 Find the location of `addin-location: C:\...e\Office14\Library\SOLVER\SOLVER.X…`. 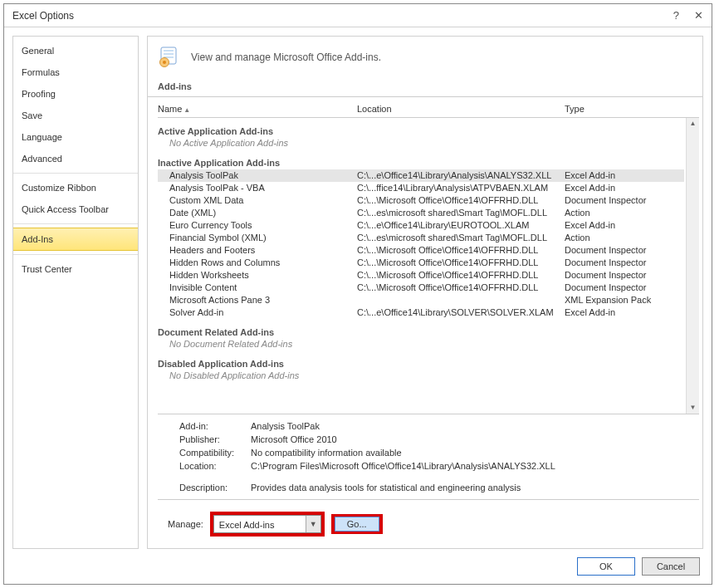

addin-location: C:\...e\Office14\Library\SOLVER\SOLVER.X… is located at coordinates (461, 312).